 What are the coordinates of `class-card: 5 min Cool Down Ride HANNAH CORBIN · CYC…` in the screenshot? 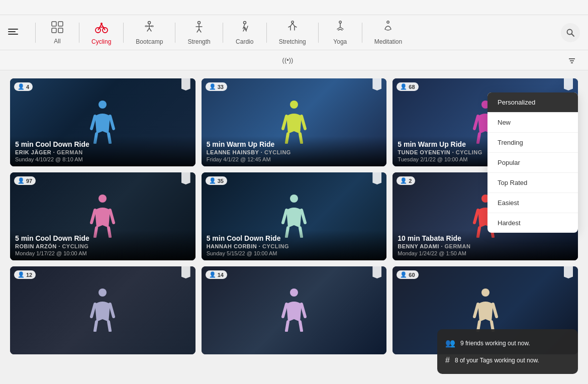 It's located at (295, 216).